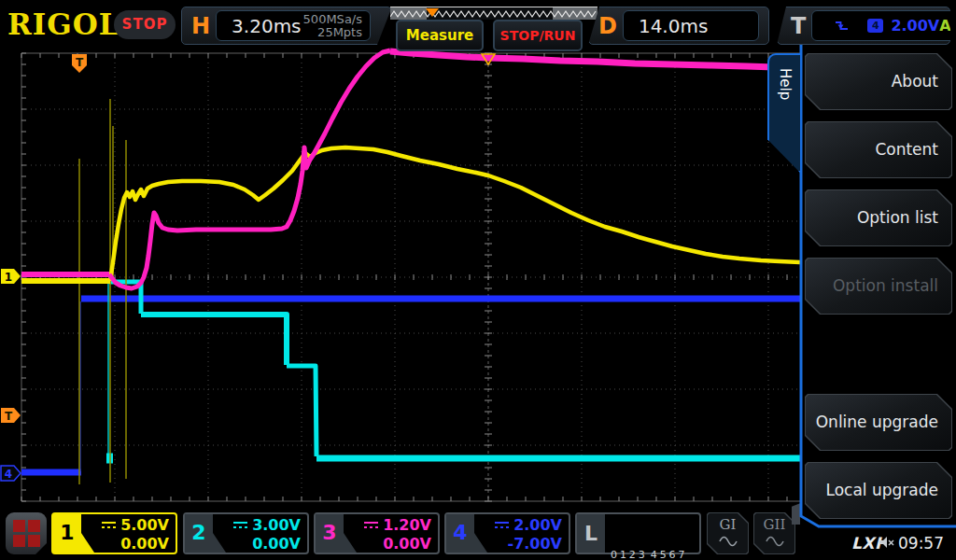  Describe the element at coordinates (691, 26) in the screenshot. I see `delay-inset: 14.0ms` at that location.